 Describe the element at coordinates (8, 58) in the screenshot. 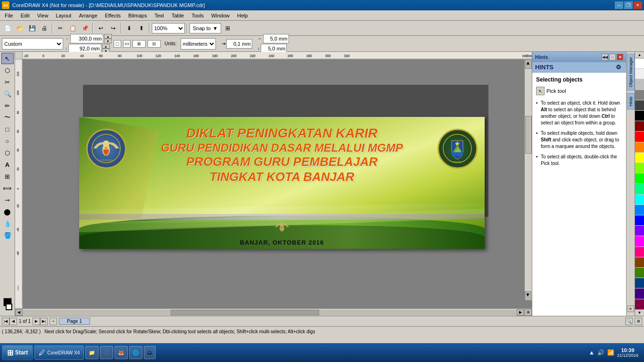

I see `select-tool: ↖` at that location.